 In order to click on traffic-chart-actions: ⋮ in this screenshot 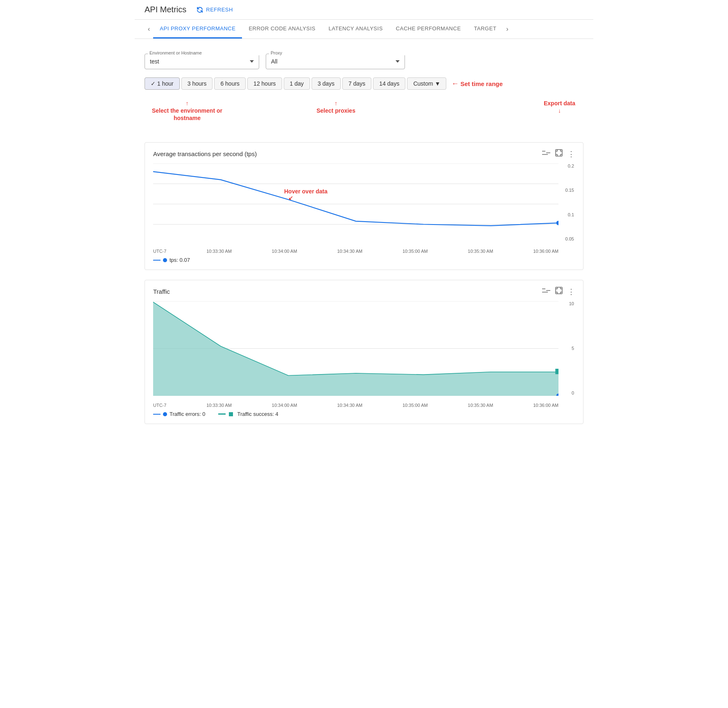, I will do `click(558, 292)`.